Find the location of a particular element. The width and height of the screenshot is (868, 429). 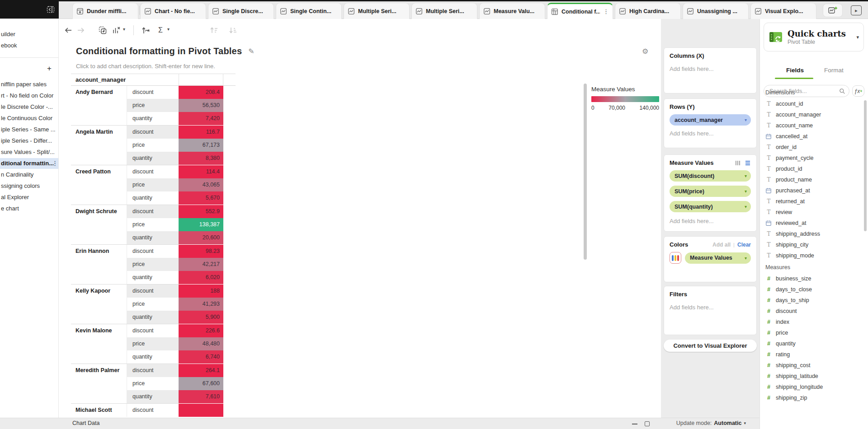

field-item-order_id: Torder_id is located at coordinates (813, 147).